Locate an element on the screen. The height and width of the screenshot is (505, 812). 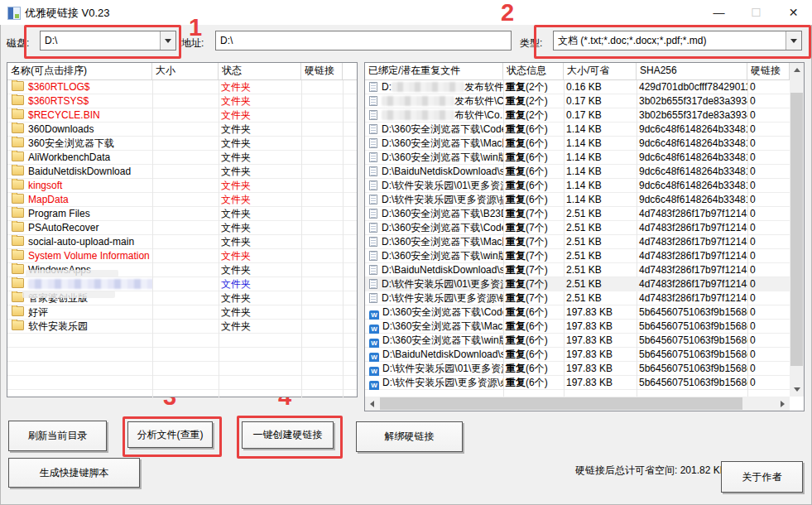
left-table-row: 360安全浏览器下载文件夹 is located at coordinates (182, 144).